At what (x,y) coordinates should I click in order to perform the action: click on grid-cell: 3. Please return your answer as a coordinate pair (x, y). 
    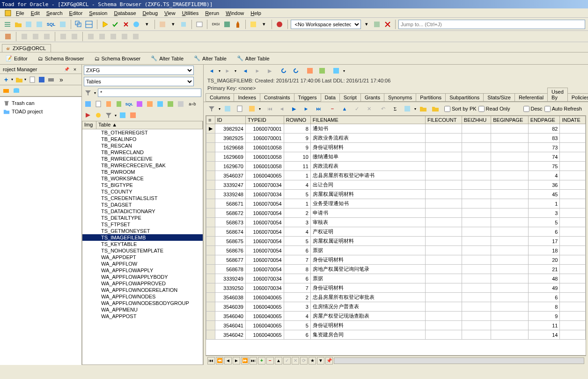
    Looking at the image, I should click on (297, 307).